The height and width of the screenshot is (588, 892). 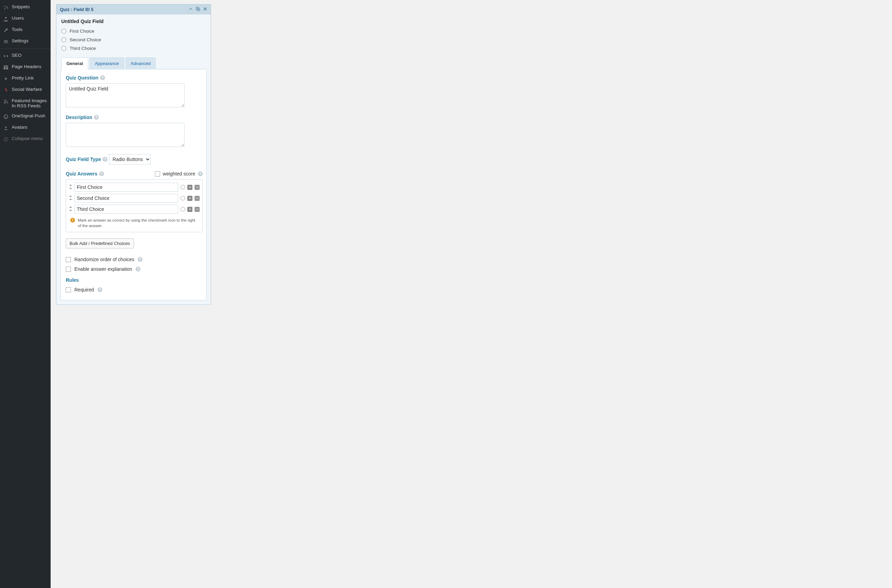 I want to click on field-type-select: Radio Buttons, so click(x=130, y=159).